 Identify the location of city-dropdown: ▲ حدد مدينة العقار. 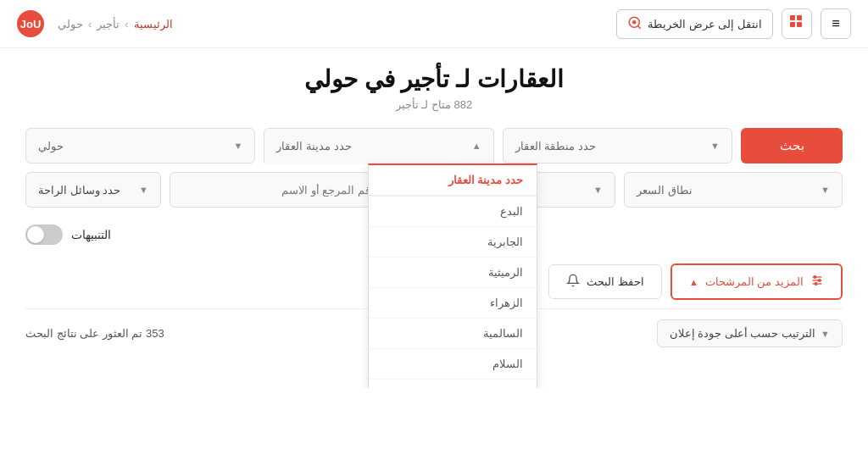
(378, 146).